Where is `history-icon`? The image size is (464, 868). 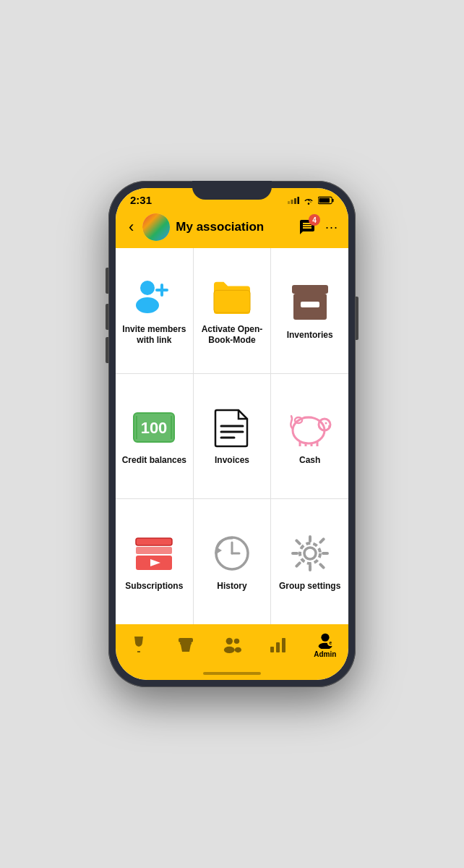
history-icon is located at coordinates (232, 553).